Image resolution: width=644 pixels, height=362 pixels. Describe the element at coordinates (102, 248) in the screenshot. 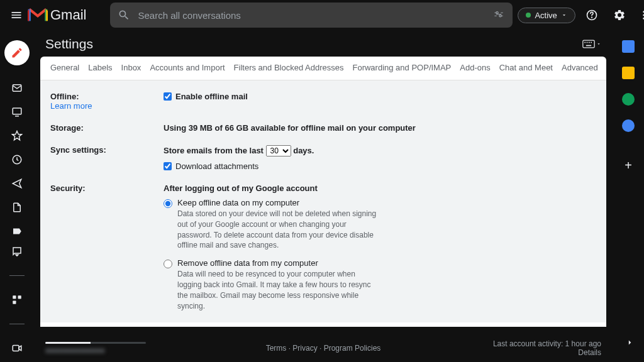

I see `security-label: Security:` at that location.